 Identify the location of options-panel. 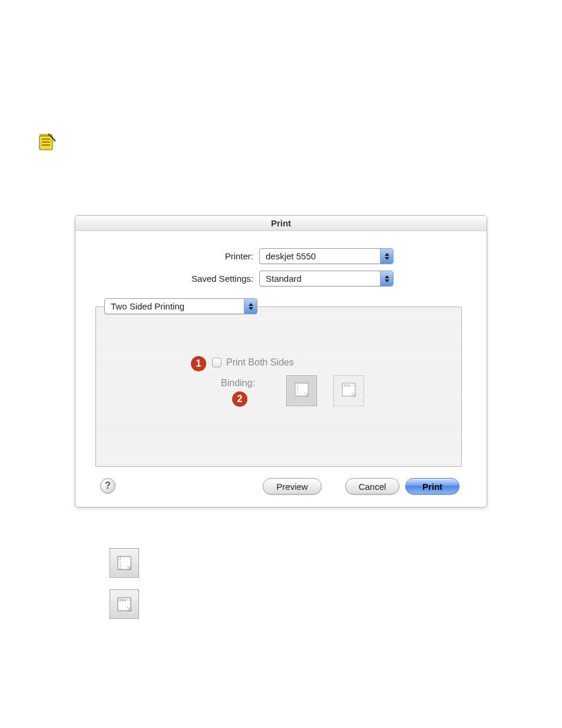
(279, 387).